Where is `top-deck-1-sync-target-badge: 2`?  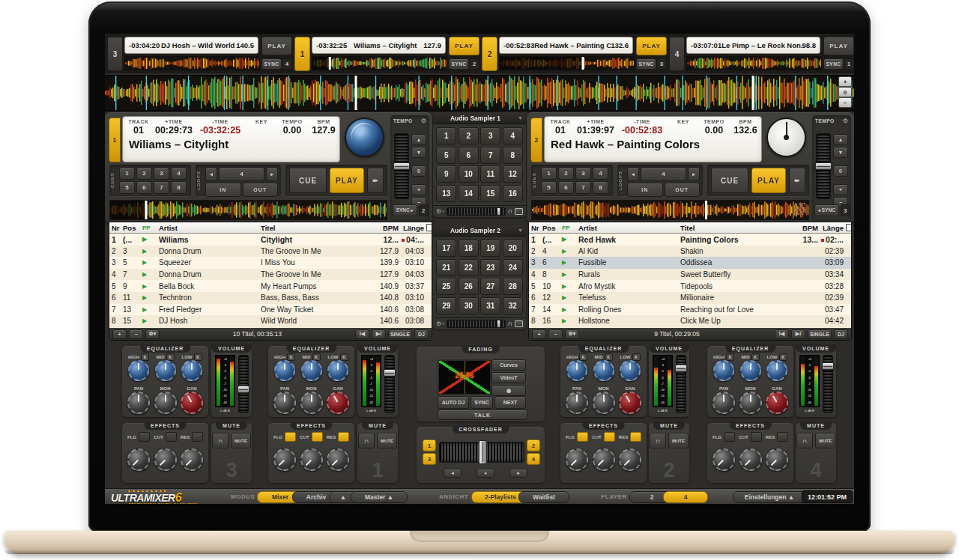 top-deck-1-sync-target-badge: 2 is located at coordinates (474, 64).